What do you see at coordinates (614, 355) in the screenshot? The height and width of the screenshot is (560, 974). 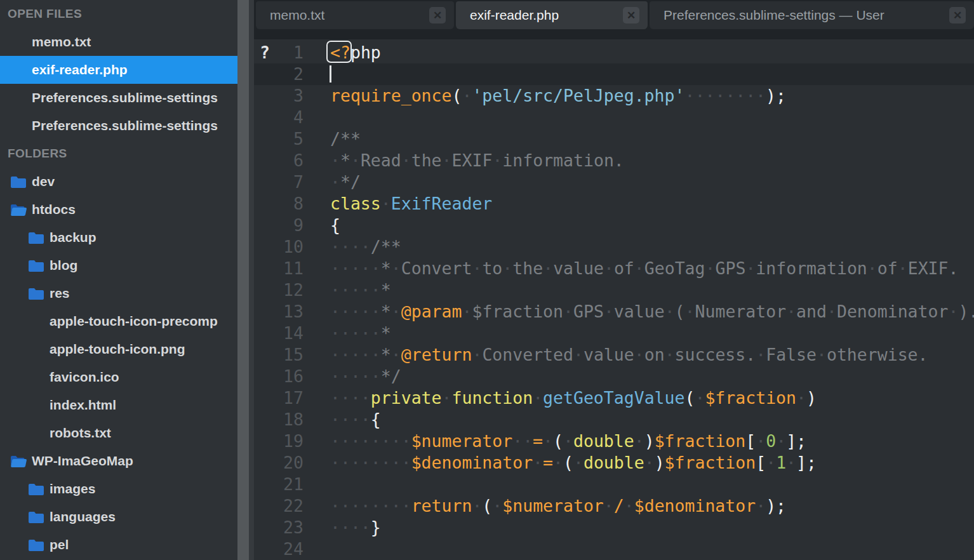 I see `code-line-15: 15·····*·@return·Converted·value·on·succ…` at bounding box center [614, 355].